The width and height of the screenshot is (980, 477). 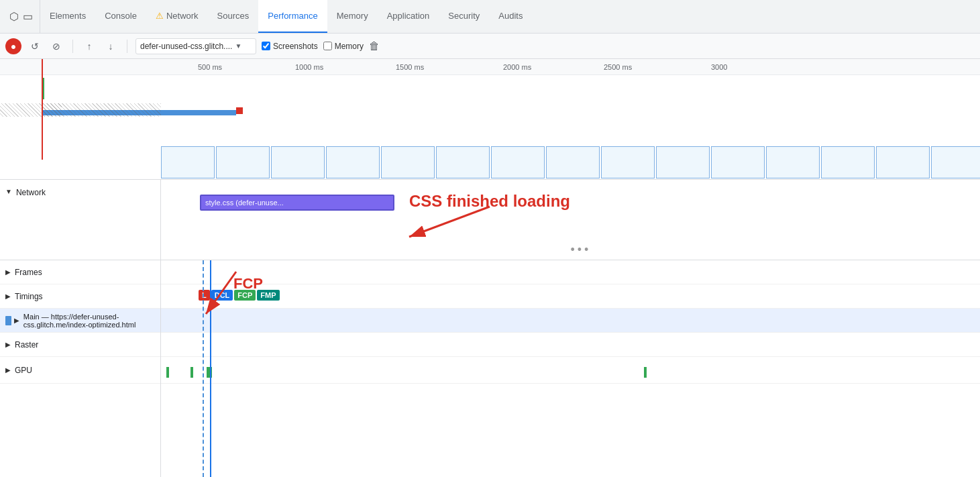 I want to click on tab-bar: ⬡ ▭ Elements Console ⚠ Network Sources P…, so click(x=490, y=17).